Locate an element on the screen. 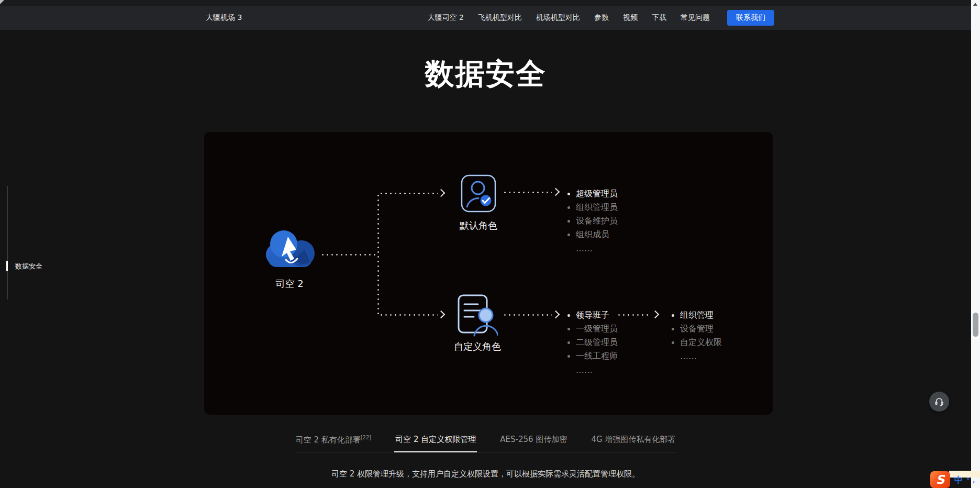  tab-description: 司空 2 权限管理升级，支持用户自定义权限设置，可以根据实际需求灵活配置管理权限… is located at coordinates (486, 474).